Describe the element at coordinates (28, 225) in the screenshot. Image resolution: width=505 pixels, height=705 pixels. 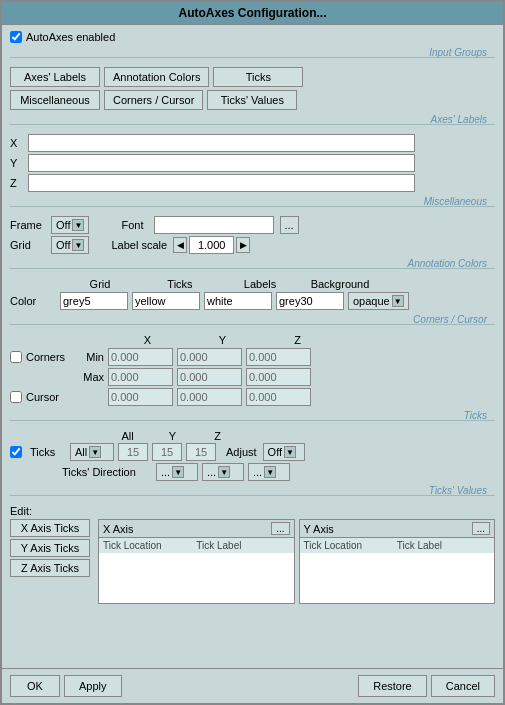
I see `frame-label: Frame` at that location.